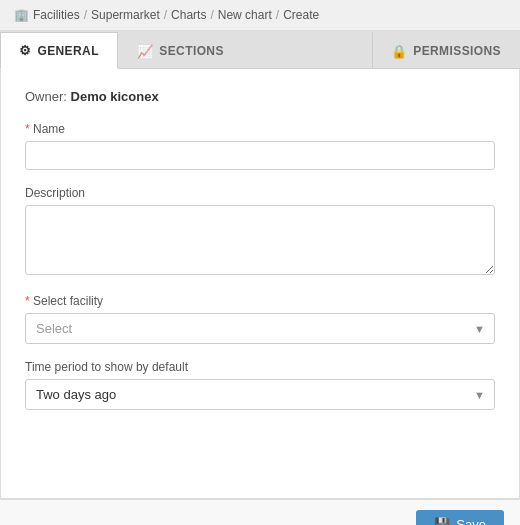 The height and width of the screenshot is (525, 520). Describe the element at coordinates (180, 50) in the screenshot. I see `tab-sections: 📈 Sections` at that location.